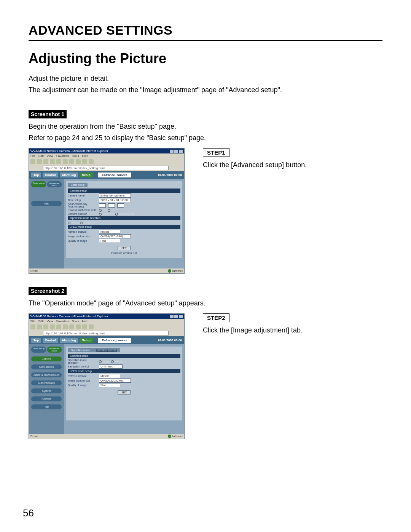  What do you see at coordinates (48, 291) in the screenshot?
I see `screenshot2-tag: Screenshot 2` at bounding box center [48, 291].